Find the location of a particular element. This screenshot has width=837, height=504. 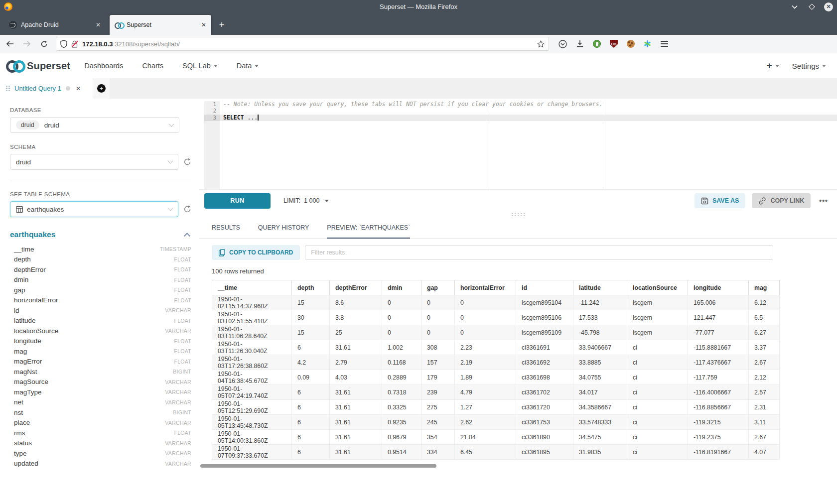

nav-item-charts: Charts is located at coordinates (152, 66).